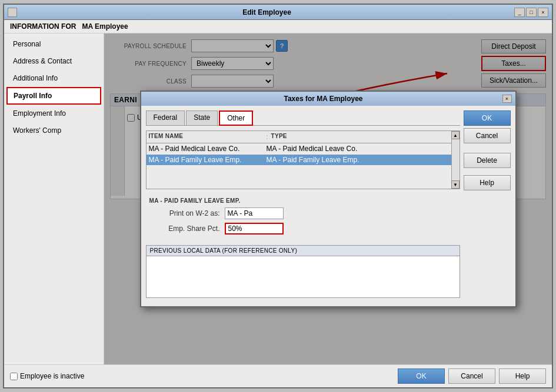 Image resolution: width=556 pixels, height=392 pixels. What do you see at coordinates (360, 137) in the screenshot?
I see `col-type-header: TYPE` at bounding box center [360, 137].